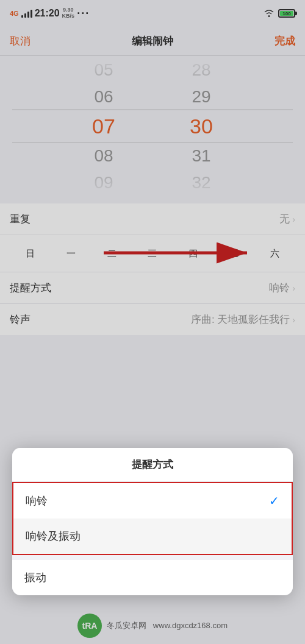 The image size is (305, 644). Describe the element at coordinates (53, 536) in the screenshot. I see `action-option-ring-vibrate-label: 响铃及振动` at that location.